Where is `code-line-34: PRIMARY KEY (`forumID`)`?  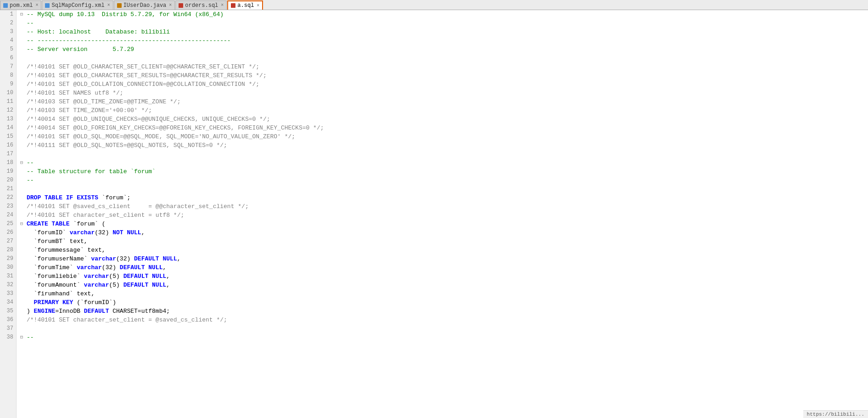
code-line-34: PRIMARY KEY (`forumID`) is located at coordinates (442, 302).